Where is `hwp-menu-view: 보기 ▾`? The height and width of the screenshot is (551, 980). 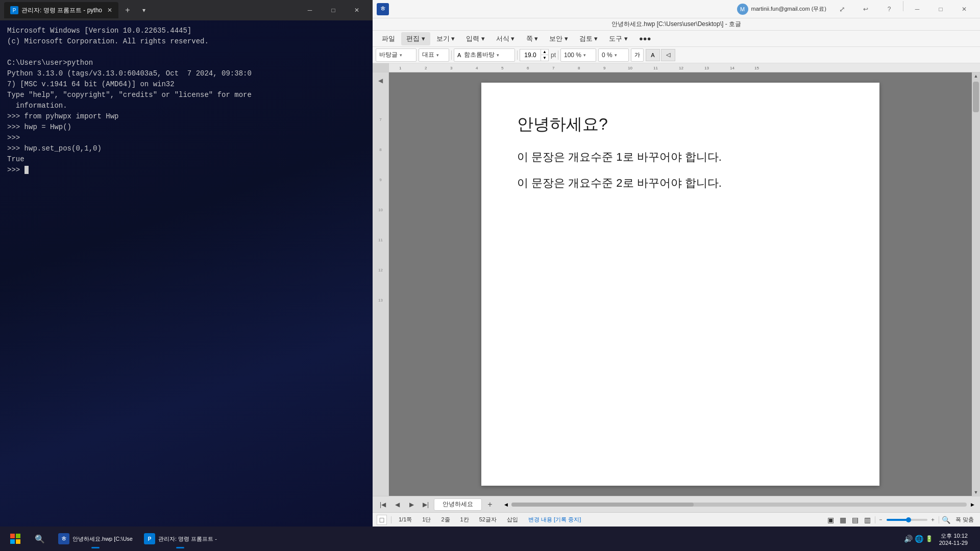
hwp-menu-view: 보기 ▾ is located at coordinates (446, 39).